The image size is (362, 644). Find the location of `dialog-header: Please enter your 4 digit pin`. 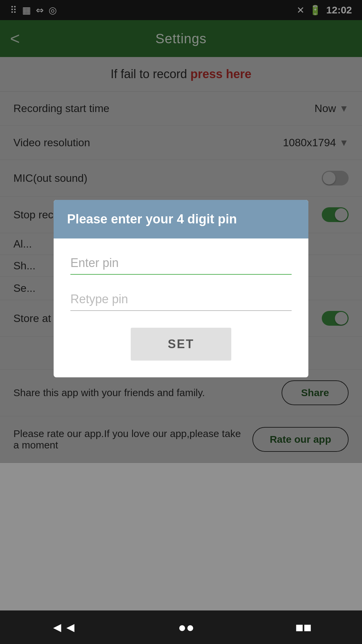

dialog-header: Please enter your 4 digit pin is located at coordinates (181, 219).